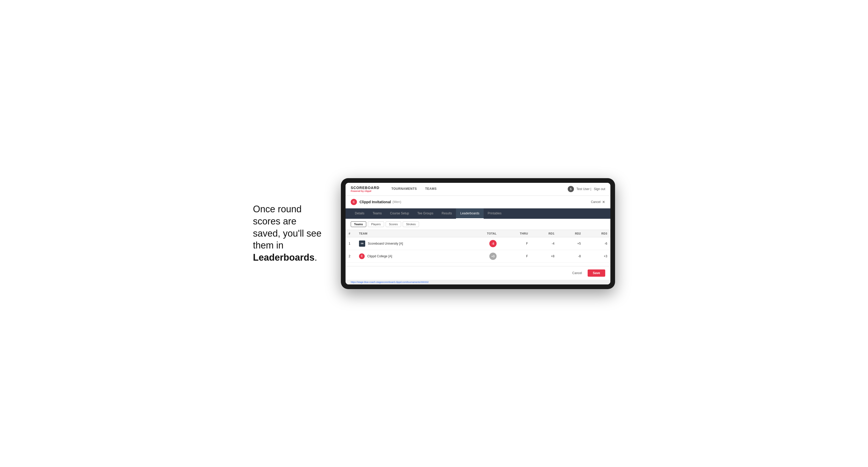 The image size is (868, 467). What do you see at coordinates (385, 244) in the screenshot?
I see `team-name: Scoreboard University [A]` at bounding box center [385, 244].